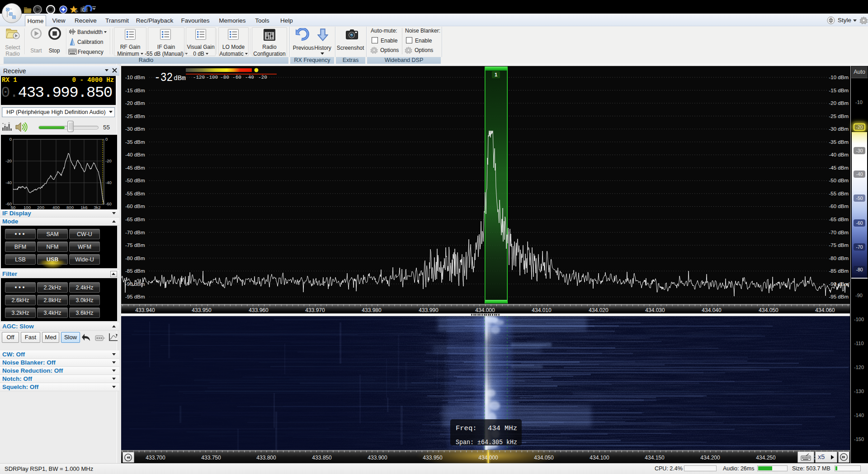 This screenshot has height=474, width=868. I want to click on svg-text: -120, so click(199, 77).